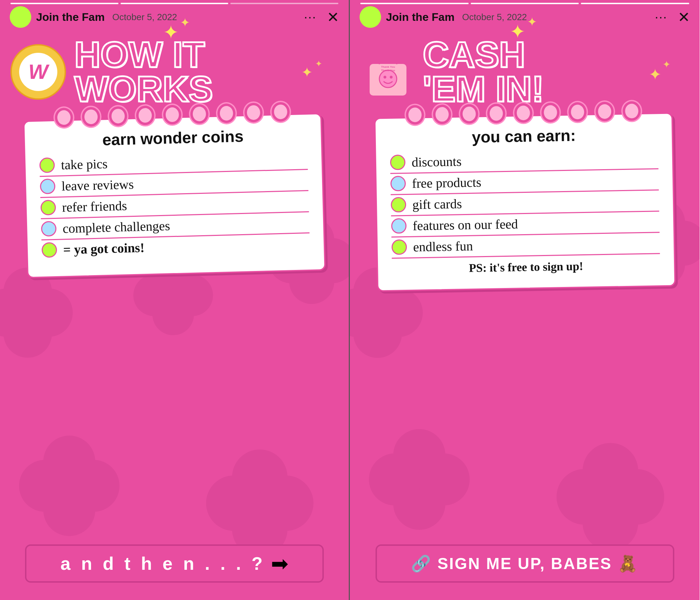 This screenshot has height=600, width=700. What do you see at coordinates (525, 202) in the screenshot?
I see `notebook-right: you can earn: discounts free products gi…` at bounding box center [525, 202].